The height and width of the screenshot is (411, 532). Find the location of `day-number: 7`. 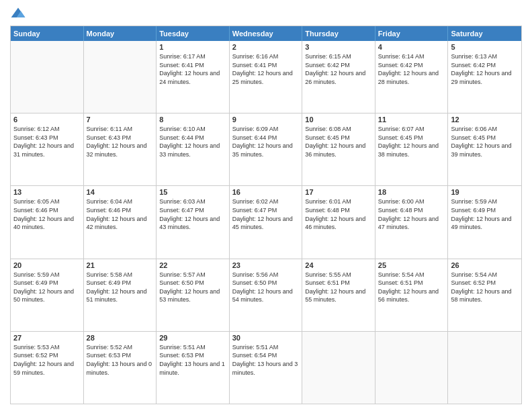

day-number: 7 is located at coordinates (120, 120).